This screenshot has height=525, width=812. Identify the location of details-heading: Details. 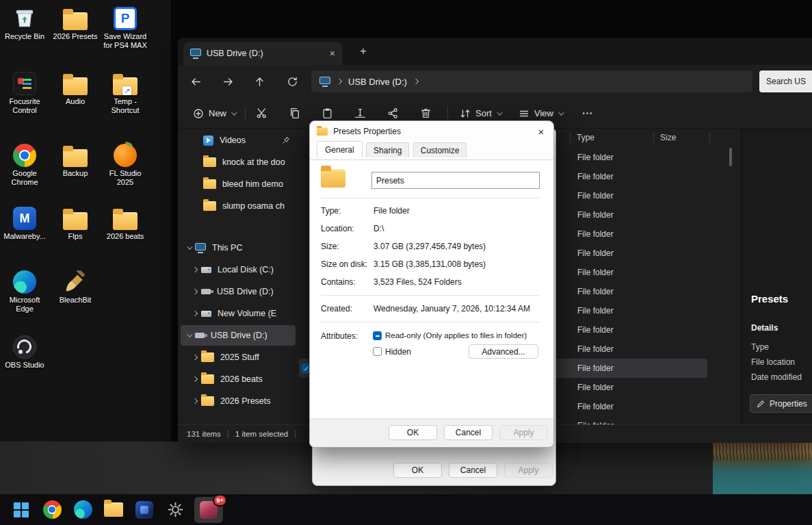
(765, 328).